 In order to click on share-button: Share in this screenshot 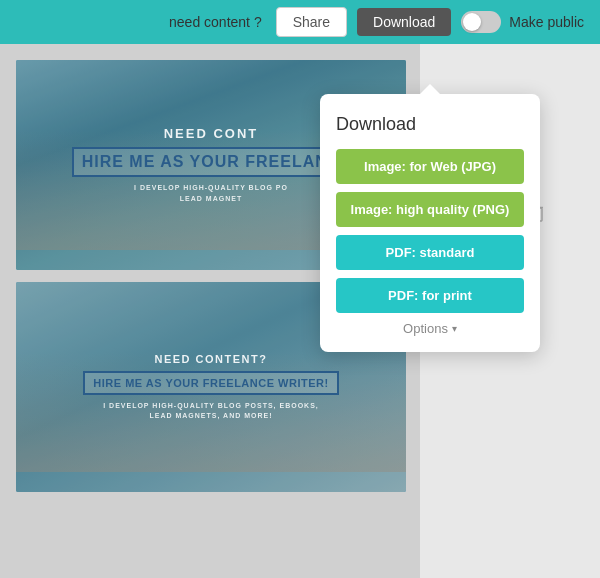, I will do `click(312, 22)`.